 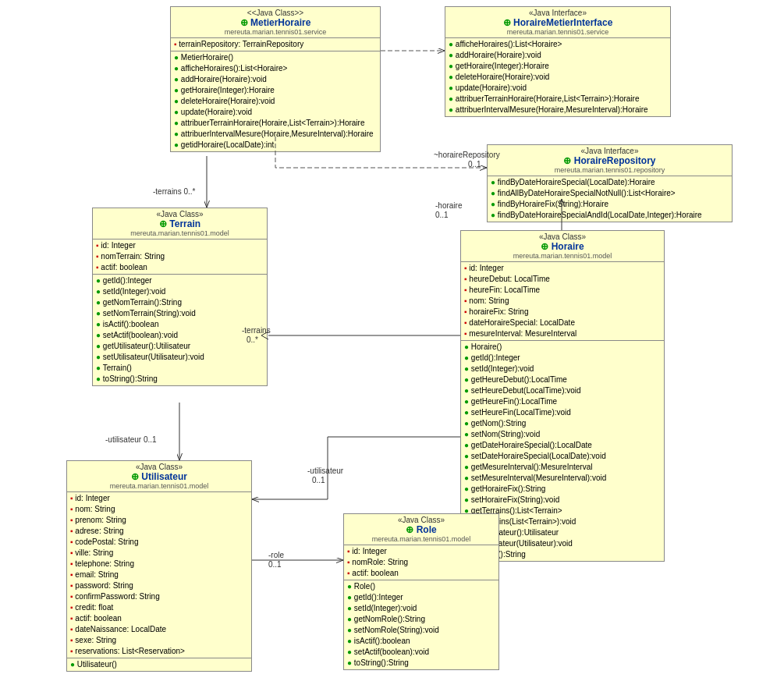 I want to click on method: getMesureInterval():MesureInterval, so click(x=562, y=467).